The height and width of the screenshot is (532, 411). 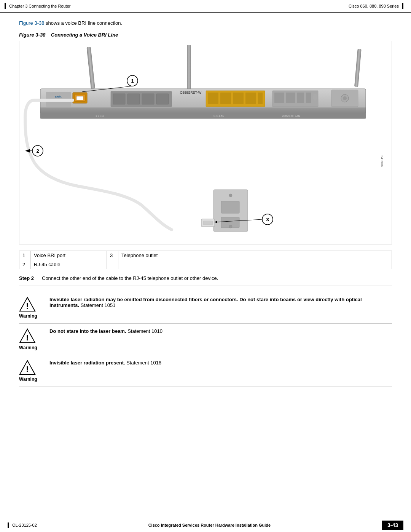 I want to click on step-2-section: Step 2 Connect the other end of the cabl…, so click(x=206, y=281).